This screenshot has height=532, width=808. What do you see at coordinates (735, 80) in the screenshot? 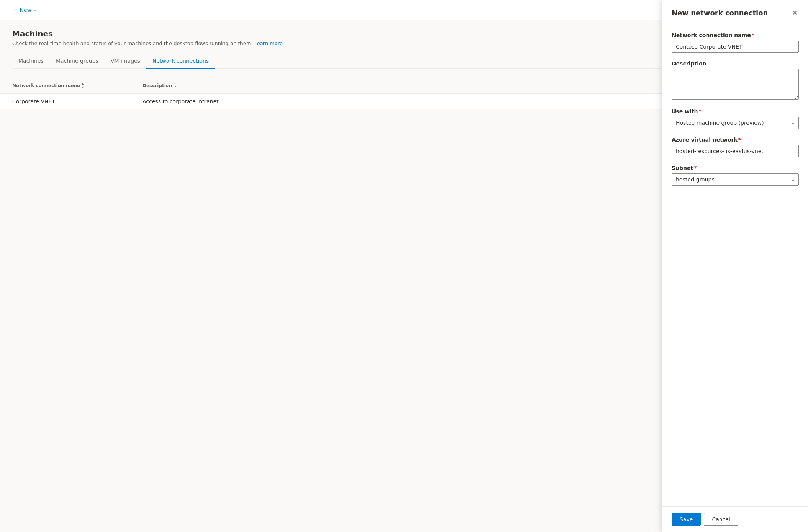
I see `description-field-container: Description` at bounding box center [735, 80].